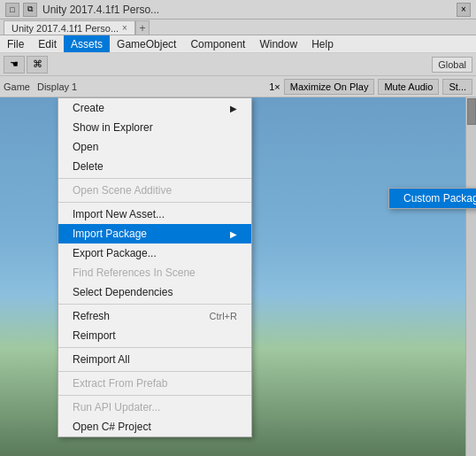 The width and height of the screenshot is (476, 456). What do you see at coordinates (155, 234) in the screenshot?
I see `menu-item-import-package: Import Package ▶` at bounding box center [155, 234].